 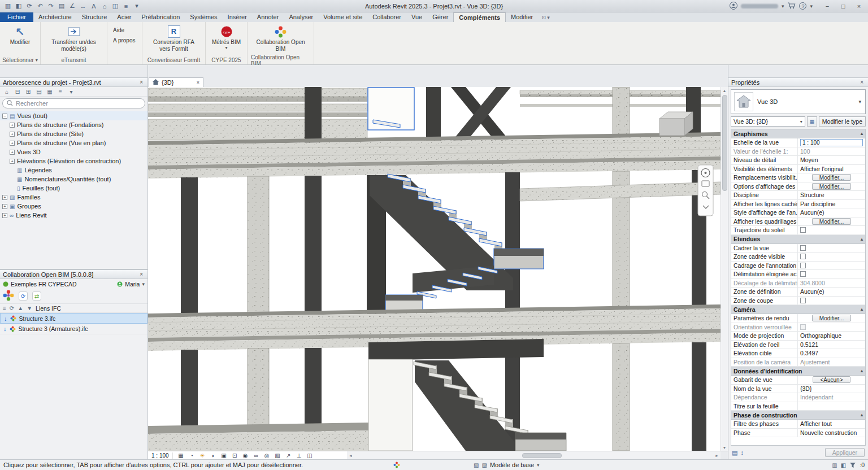 What do you see at coordinates (237, 17) in the screenshot?
I see `ribbon-tab-inserer: Insérer` at bounding box center [237, 17].